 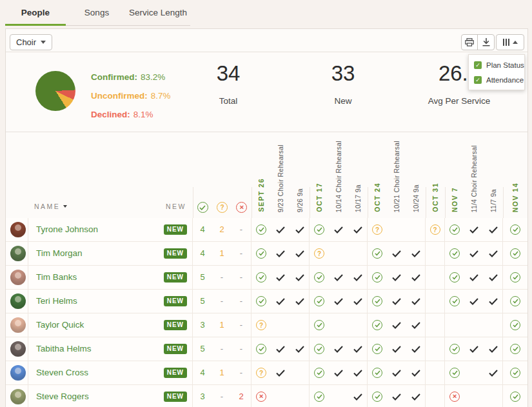 What do you see at coordinates (57, 301) in the screenshot?
I see `person-name-link: Teri Helms` at bounding box center [57, 301].